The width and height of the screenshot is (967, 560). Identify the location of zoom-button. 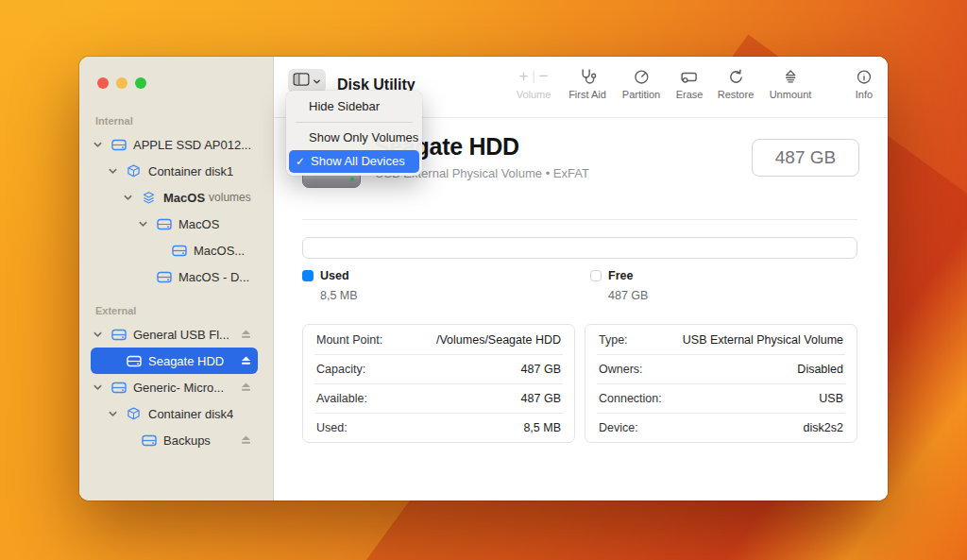
(141, 83).